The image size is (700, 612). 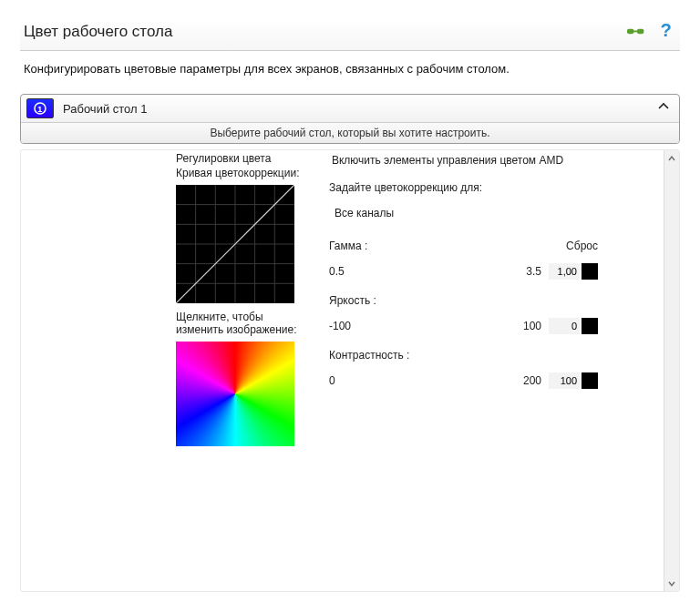 I want to click on gamma-label: Гамма :, so click(x=348, y=246).